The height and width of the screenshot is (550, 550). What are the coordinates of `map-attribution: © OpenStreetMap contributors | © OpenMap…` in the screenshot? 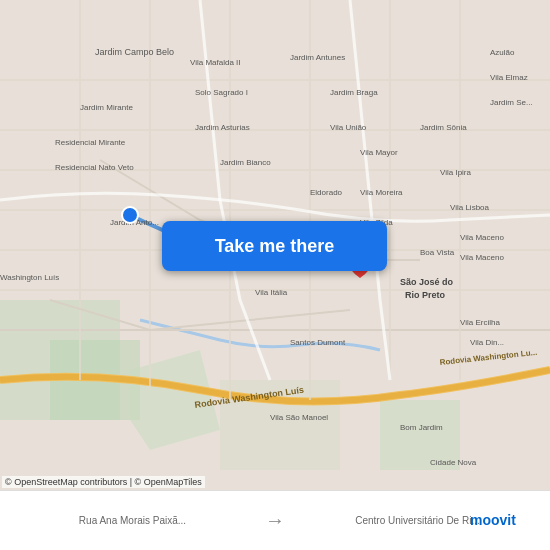 It's located at (104, 482).